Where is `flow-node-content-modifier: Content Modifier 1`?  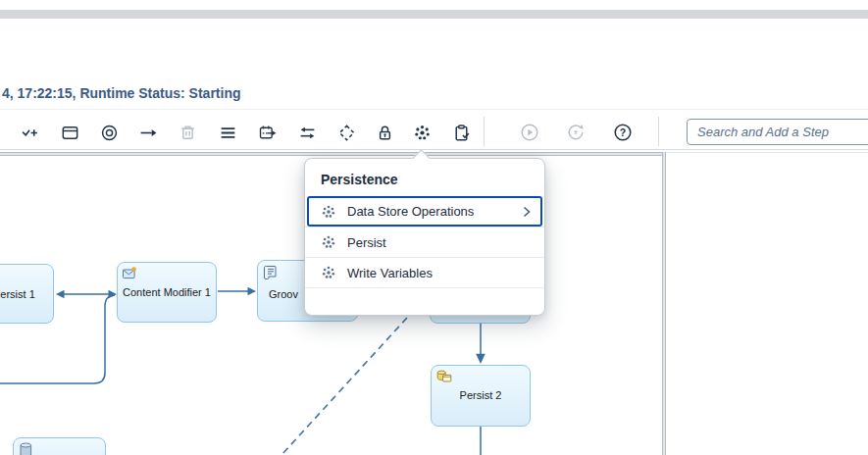
flow-node-content-modifier: Content Modifier 1 is located at coordinates (167, 292).